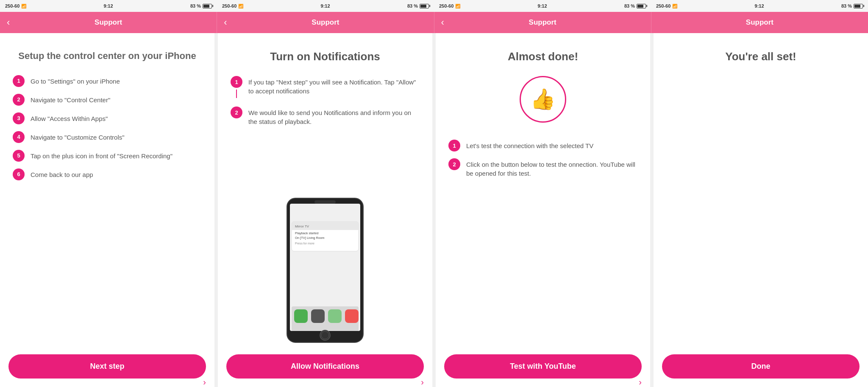 The width and height of the screenshot is (868, 387). Describe the element at coordinates (302, 227) in the screenshot. I see `svg-text: Mirror TV` at that location.